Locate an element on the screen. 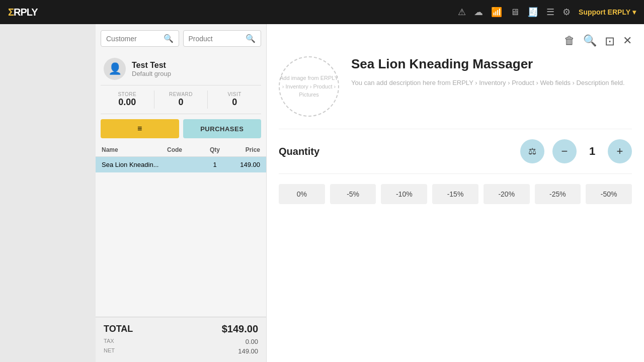 Image resolution: width=644 pixels, height=362 pixels. table-row: Sea Lion Kneadin... 1 149.00 is located at coordinates (181, 165).